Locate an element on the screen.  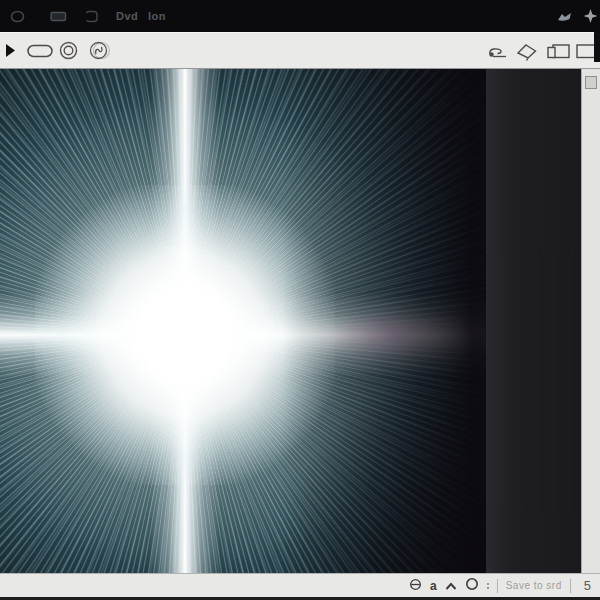
hand-tool-icon is located at coordinates (498, 54).